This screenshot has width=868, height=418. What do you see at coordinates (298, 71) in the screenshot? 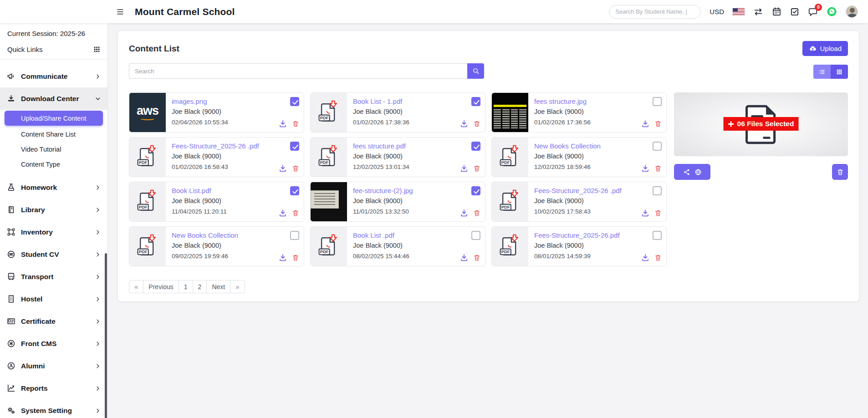
I see `content-search-input` at bounding box center [298, 71].